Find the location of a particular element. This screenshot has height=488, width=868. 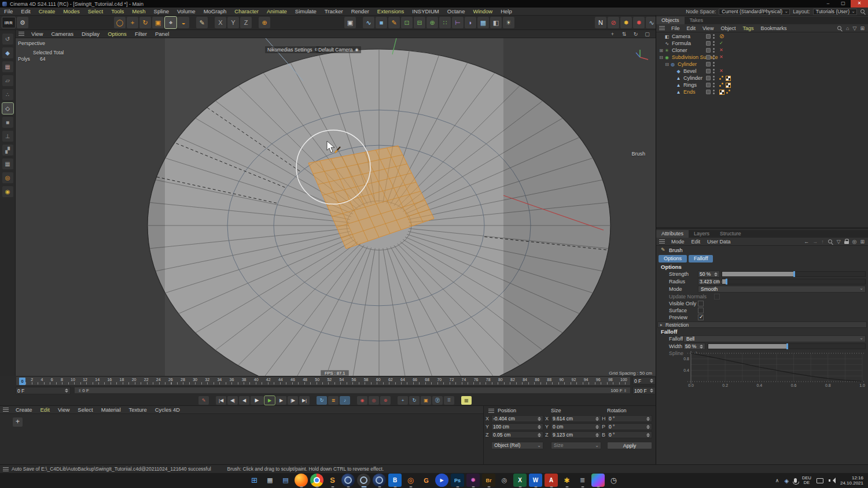

viewport-panel-menu-icon is located at coordinates (21, 34).